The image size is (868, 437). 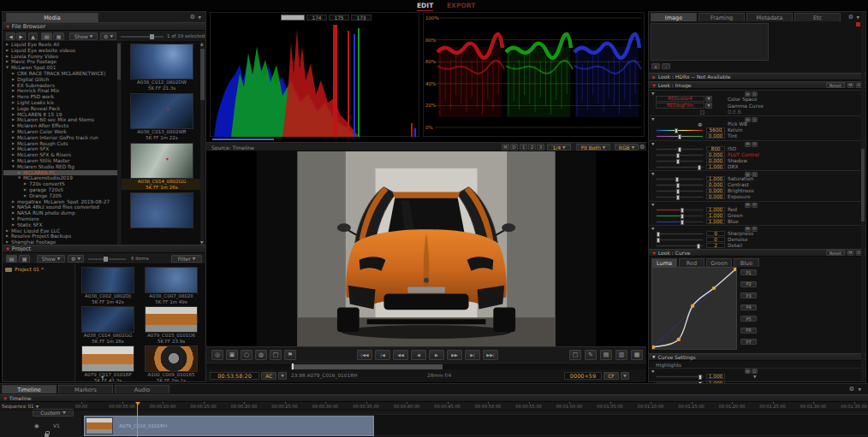 What do you see at coordinates (106, 259) in the screenshot?
I see `proj-thumb-size-handle` at bounding box center [106, 259].